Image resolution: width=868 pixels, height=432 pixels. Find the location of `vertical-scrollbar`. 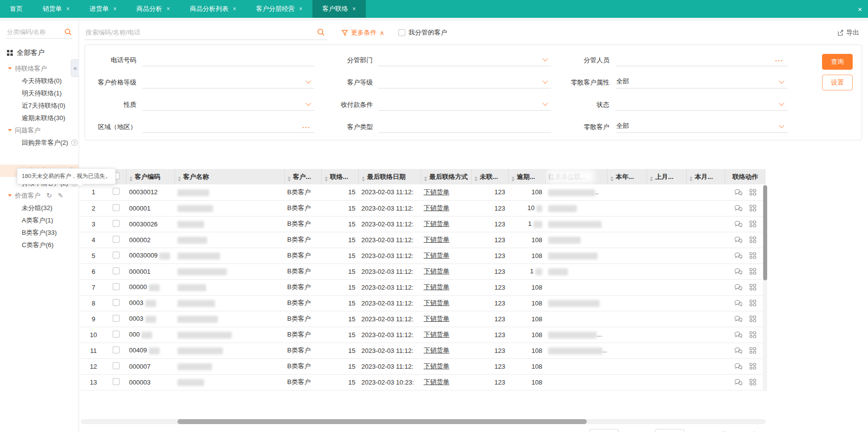

vertical-scrollbar is located at coordinates (765, 288).